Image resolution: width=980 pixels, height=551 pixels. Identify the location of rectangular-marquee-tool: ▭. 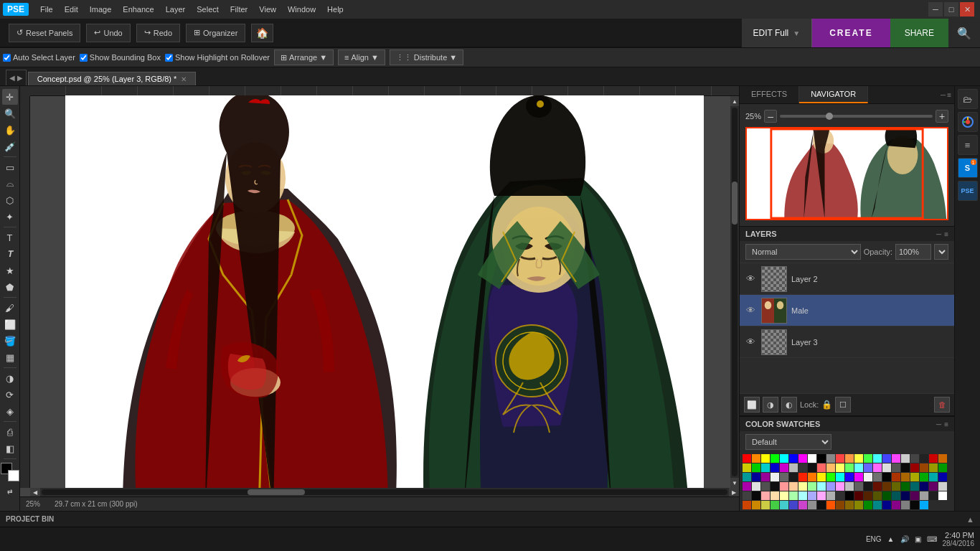
(10, 167).